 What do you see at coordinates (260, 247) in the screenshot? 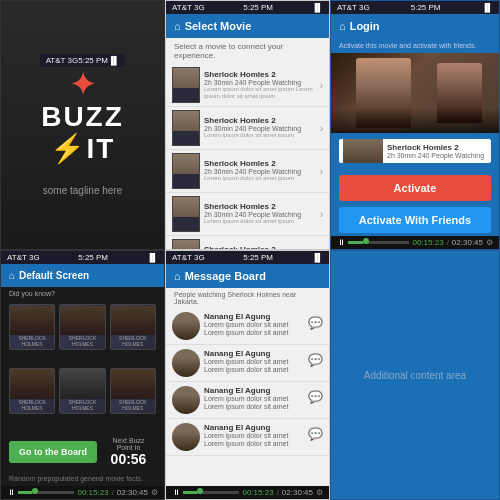
I see `movie-info-4: Sherlock Homles 2 2h 30min 240 People Wa…` at bounding box center [260, 247].